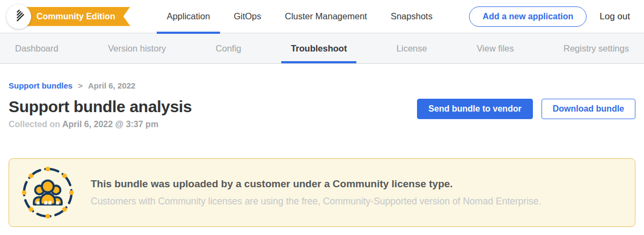  I want to click on download-bundle-button: Download bundle, so click(588, 109).